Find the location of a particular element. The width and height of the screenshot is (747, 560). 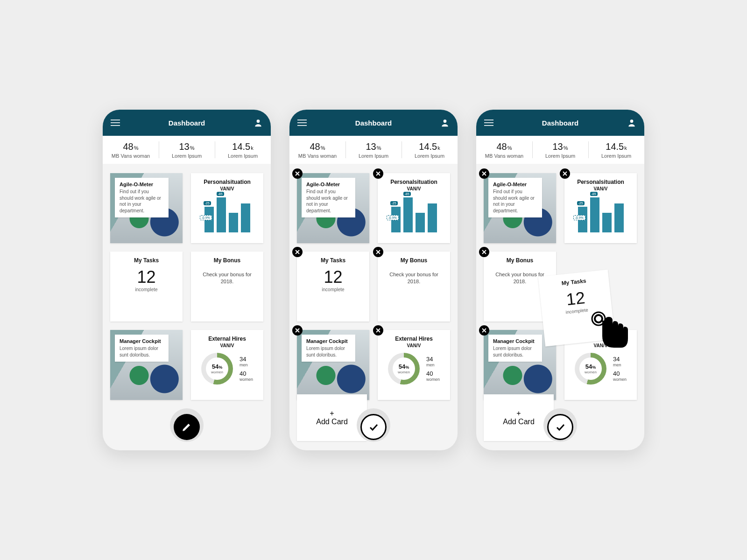

stat-item: 14.5k Lorem Ipsum is located at coordinates (243, 150).